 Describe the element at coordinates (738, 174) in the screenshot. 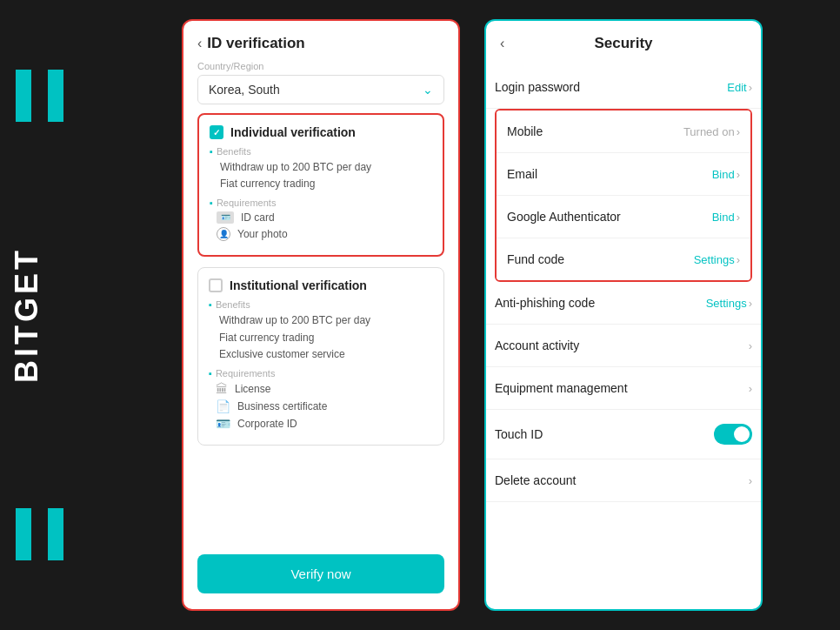

I see `chevron-right-icon-email: ›` at that location.